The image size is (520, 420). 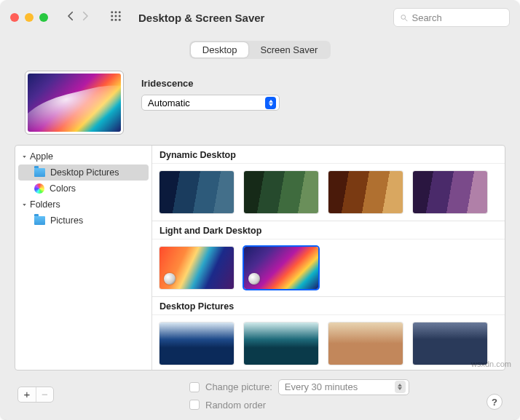 What do you see at coordinates (83, 156) in the screenshot?
I see `sidebar-group-apple: Apple` at bounding box center [83, 156].